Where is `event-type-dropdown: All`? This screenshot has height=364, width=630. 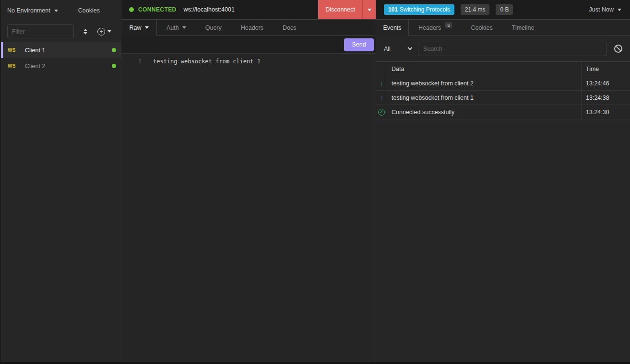
event-type-dropdown: All is located at coordinates (398, 49).